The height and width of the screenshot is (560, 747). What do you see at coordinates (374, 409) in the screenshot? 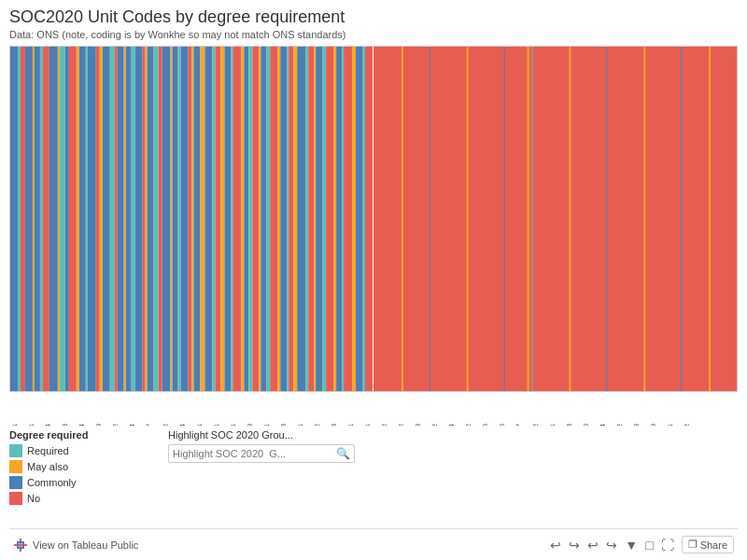
I see `x-axis-svg: 1131 1161 1224 1253 2114 2129 2142 2224 …` at bounding box center [374, 409].